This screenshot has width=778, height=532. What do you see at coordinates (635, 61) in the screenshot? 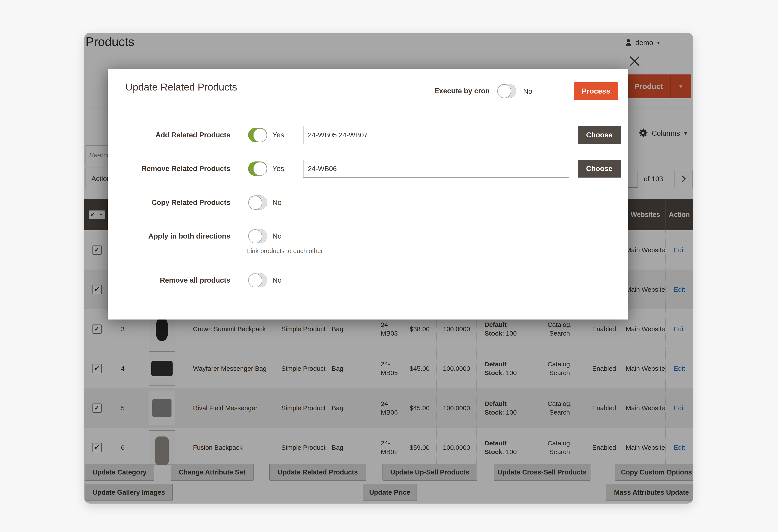
I see `close-icon` at bounding box center [635, 61].